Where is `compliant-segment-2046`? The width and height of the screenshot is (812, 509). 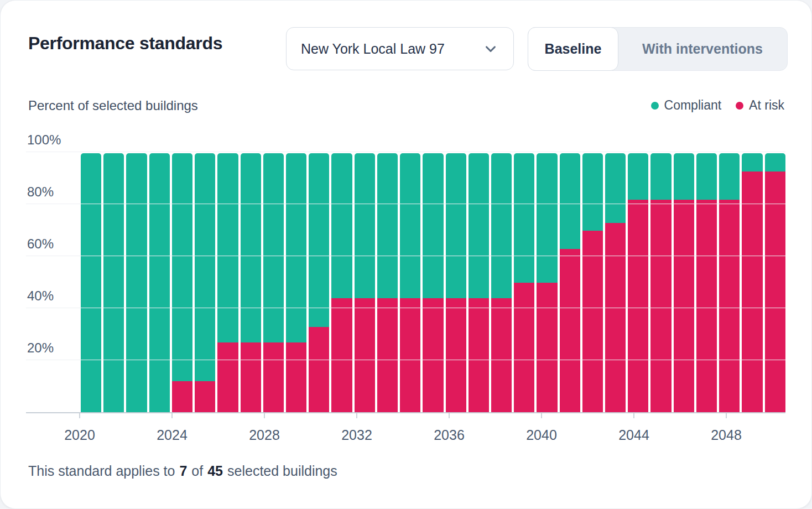 compliant-segment-2046 is located at coordinates (684, 176).